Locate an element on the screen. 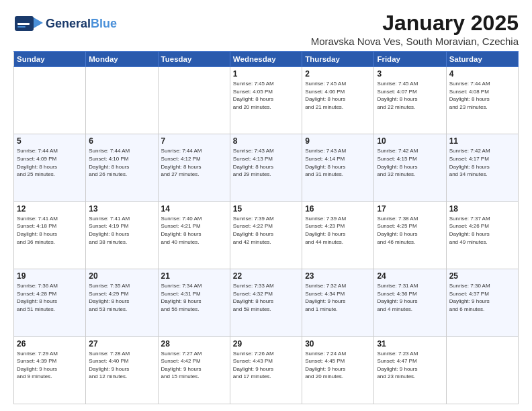 This screenshot has width=532, height=411. calendar-cell: 9Sunrise: 7:43 AM Sunset: 4:14 PM Daylig… is located at coordinates (339, 168).